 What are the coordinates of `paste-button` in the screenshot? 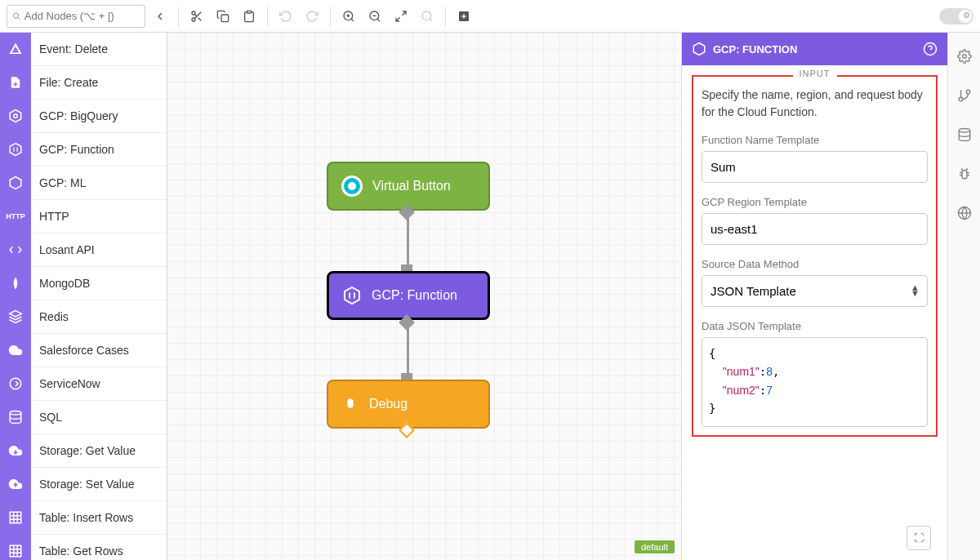 It's located at (249, 16).